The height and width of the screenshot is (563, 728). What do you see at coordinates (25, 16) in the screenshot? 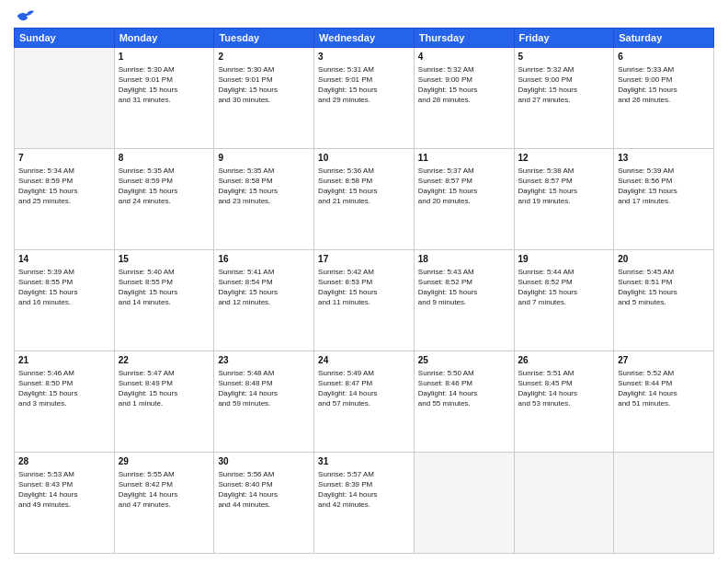
I see `logo-bird-icon` at bounding box center [25, 16].